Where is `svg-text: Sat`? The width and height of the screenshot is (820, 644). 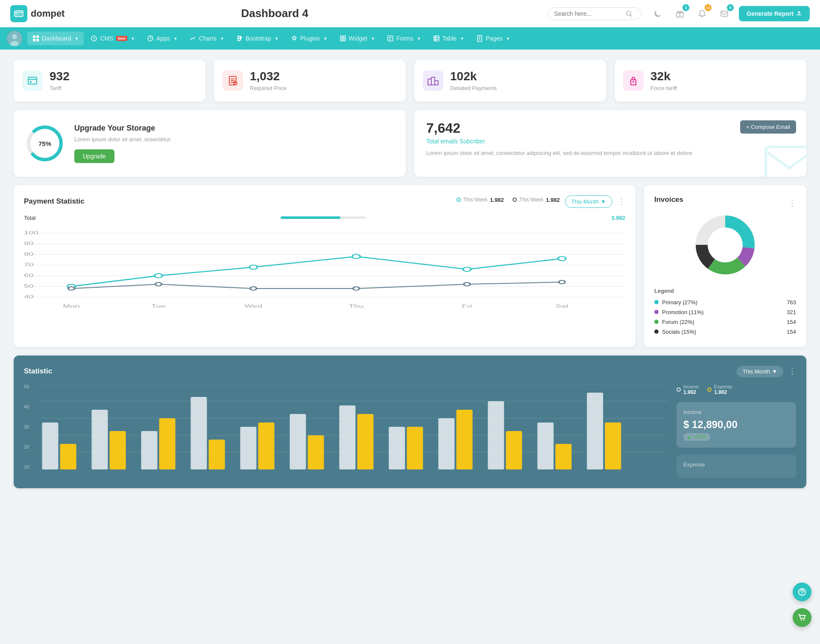 svg-text: Sat is located at coordinates (562, 306).